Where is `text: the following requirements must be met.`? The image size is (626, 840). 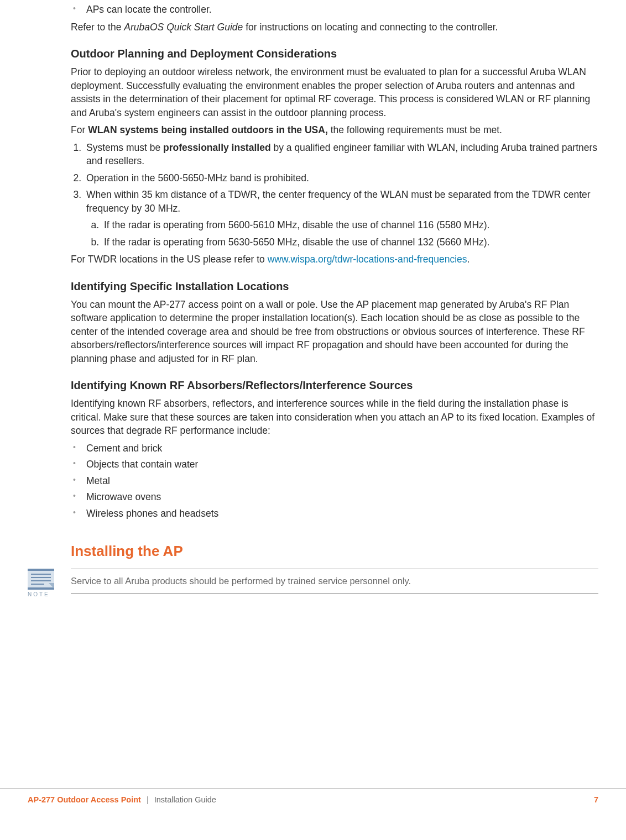
text: the following requirements must be met. is located at coordinates (415, 130).